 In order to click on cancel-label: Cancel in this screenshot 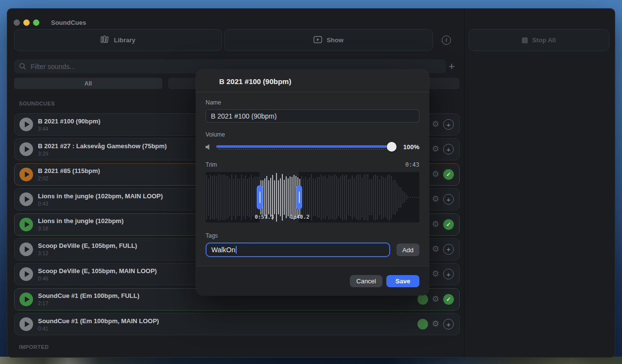, I will do `click(366, 281)`.